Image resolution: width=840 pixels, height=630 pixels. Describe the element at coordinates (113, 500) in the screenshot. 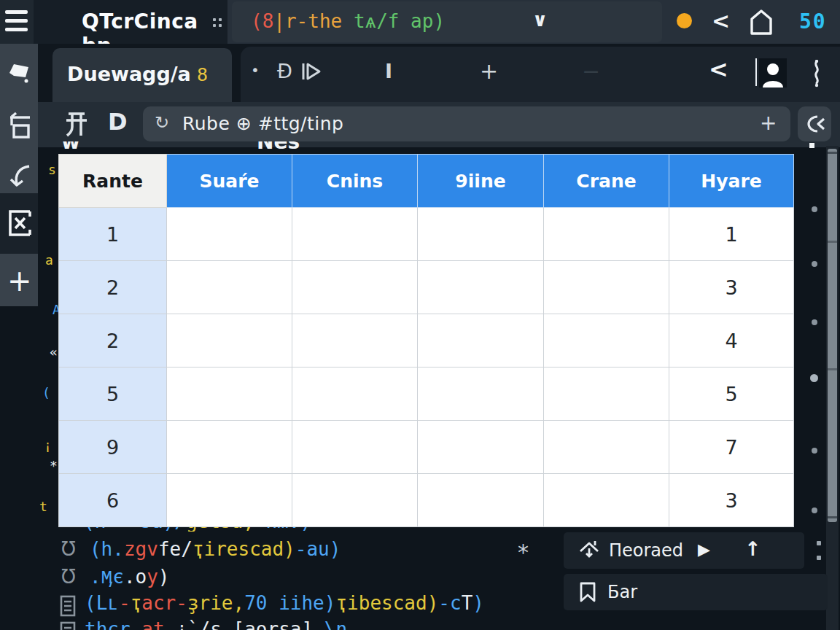

I see `row-index-cell: 6` at that location.